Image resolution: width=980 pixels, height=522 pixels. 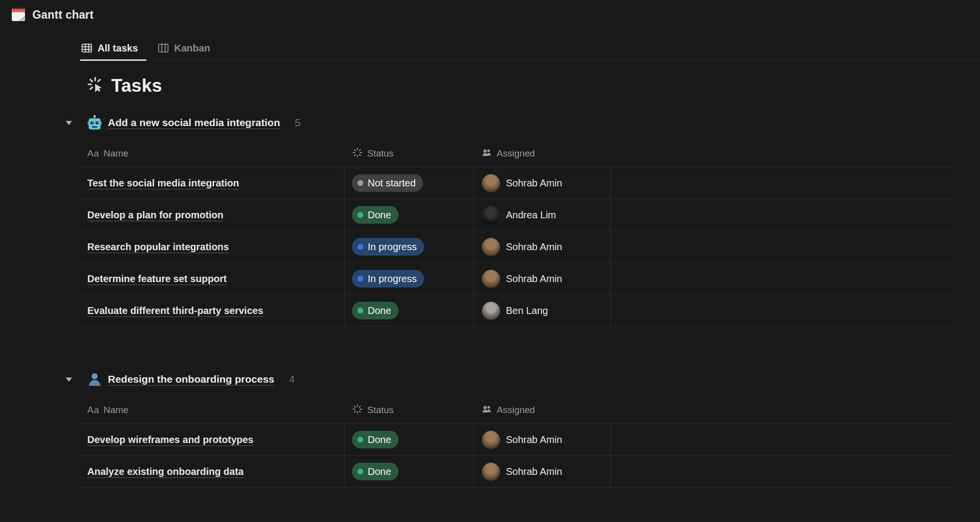 What do you see at coordinates (113, 51) in the screenshot?
I see `tab-all-tasks: All tasks` at bounding box center [113, 51].